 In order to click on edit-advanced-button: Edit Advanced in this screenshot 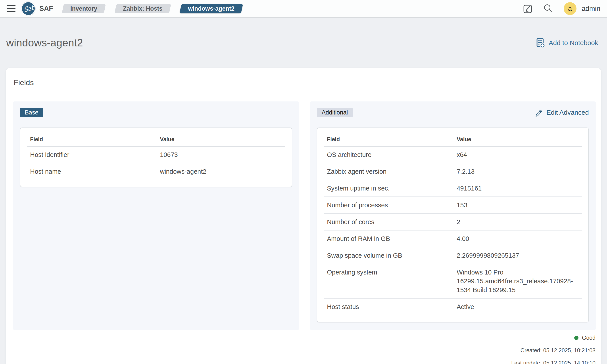, I will do `click(562, 113)`.